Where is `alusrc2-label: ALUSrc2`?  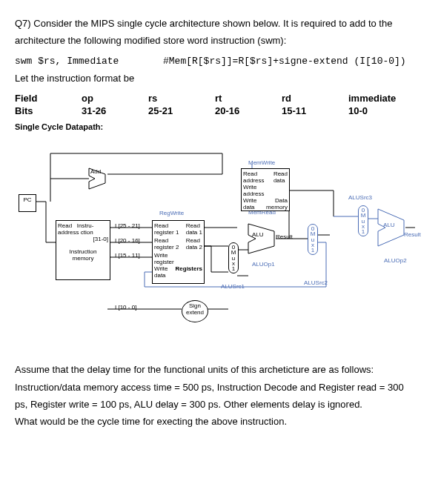 alusrc2-label: ALUSrc2 is located at coordinates (316, 283).